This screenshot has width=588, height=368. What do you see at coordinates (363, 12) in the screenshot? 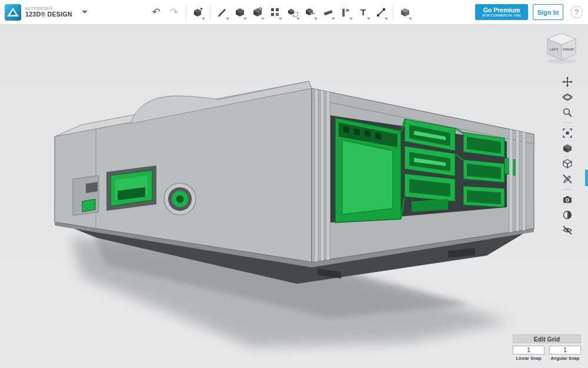
I see `text-tool-icon: T` at bounding box center [363, 12].